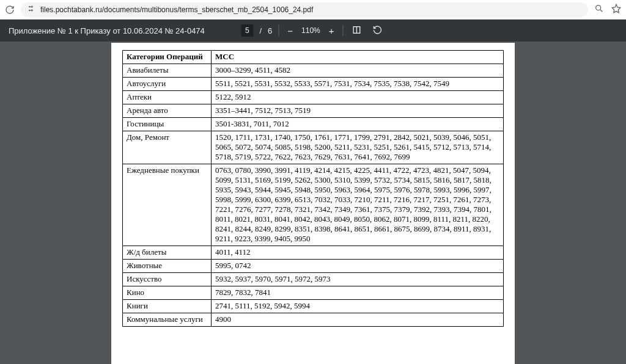  Describe the element at coordinates (358, 98) in the screenshot. I see `cell-mcc: 5122, 5912` at that location.